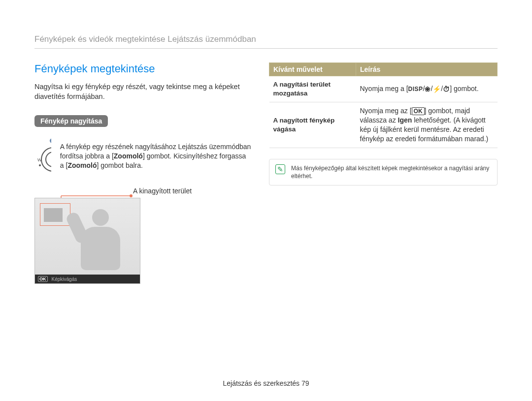 The height and width of the screenshot is (401, 532). Describe the element at coordinates (143, 92) in the screenshot. I see `intro-text: Nagyítsa ki egy fénykép egy részét, vagy…` at that location.